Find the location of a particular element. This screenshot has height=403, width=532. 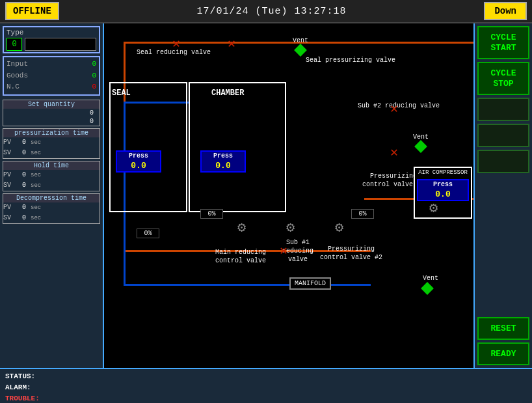

decomp-sv-unit: sec is located at coordinates (36, 218).